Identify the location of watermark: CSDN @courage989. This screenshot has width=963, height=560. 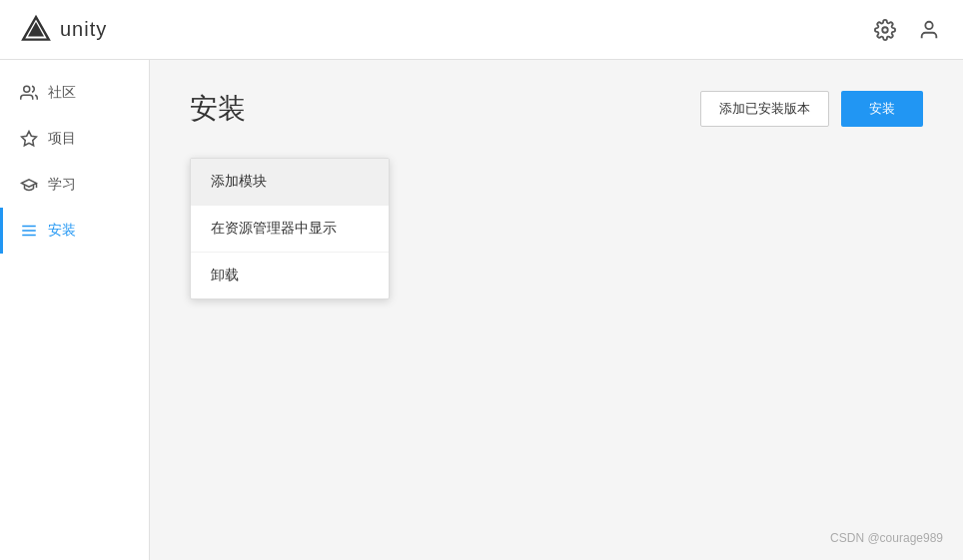
(887, 538).